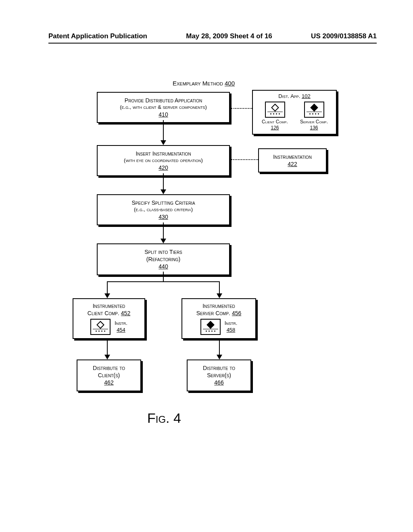  I want to click on box420-line1: Insert Instrumentation, so click(163, 154).